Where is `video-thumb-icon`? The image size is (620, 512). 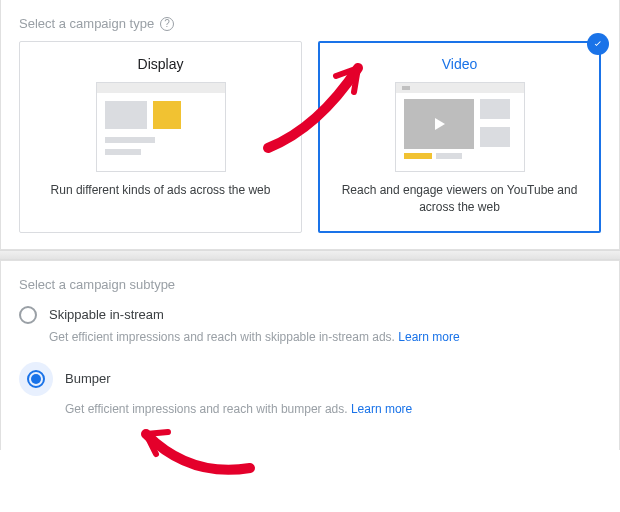 video-thumb-icon is located at coordinates (460, 127).